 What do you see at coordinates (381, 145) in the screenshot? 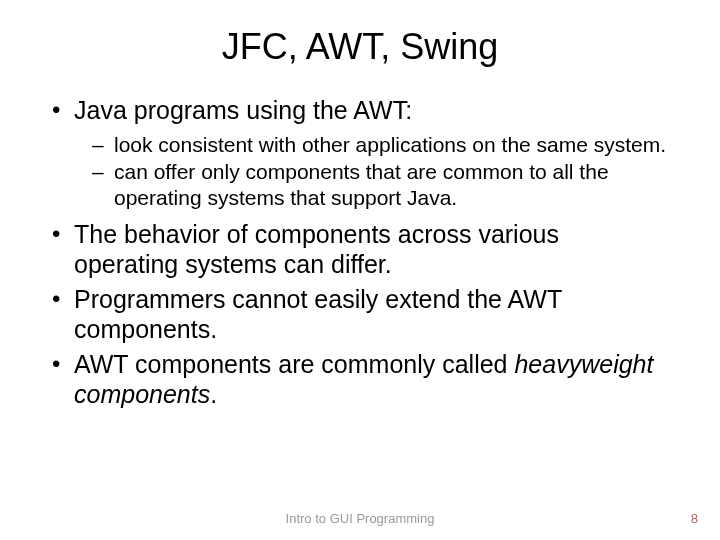
I see `list-item: look consistent with other applications …` at bounding box center [381, 145].